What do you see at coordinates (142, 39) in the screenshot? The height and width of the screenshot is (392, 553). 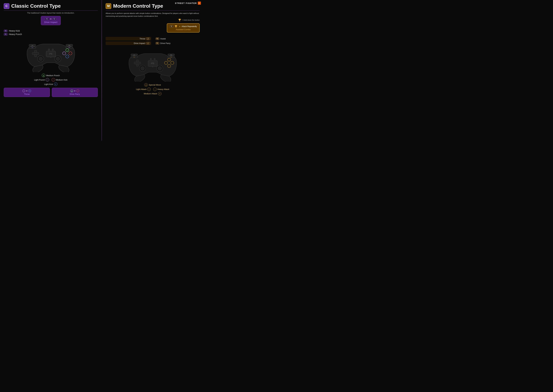 I see `modern-throw-label: Throw` at bounding box center [142, 39].